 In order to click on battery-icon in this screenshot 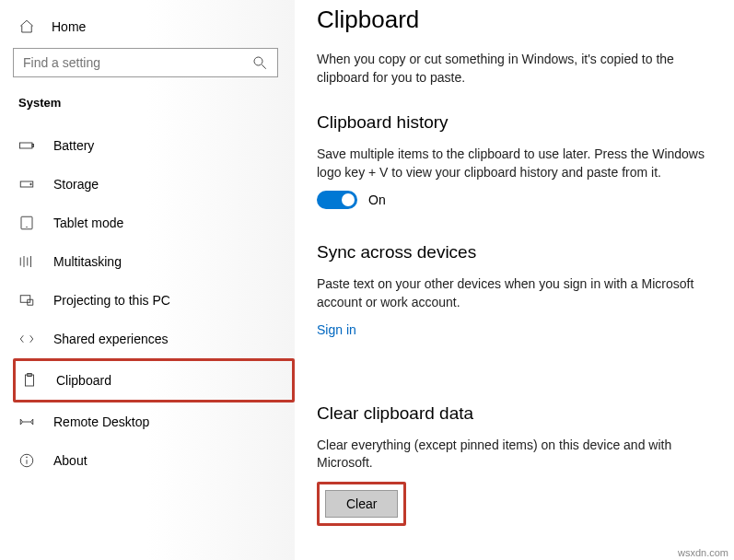, I will do `click(27, 146)`.